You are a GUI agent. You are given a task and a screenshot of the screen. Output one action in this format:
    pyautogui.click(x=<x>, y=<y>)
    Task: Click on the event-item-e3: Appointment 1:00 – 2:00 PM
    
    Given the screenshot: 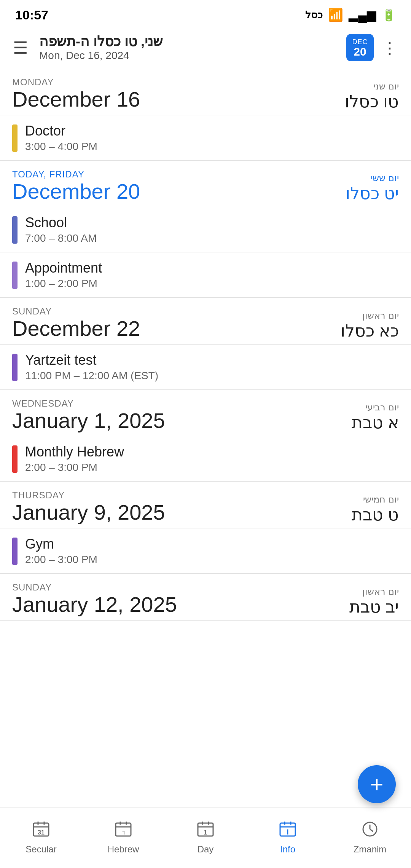 What is the action you would take?
    pyautogui.click(x=206, y=275)
    